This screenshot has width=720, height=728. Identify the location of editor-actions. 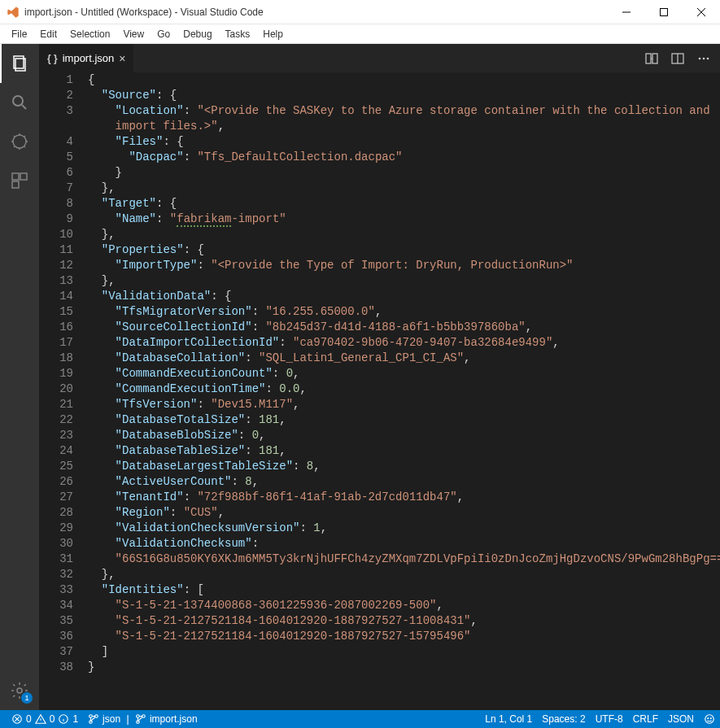
(683, 59).